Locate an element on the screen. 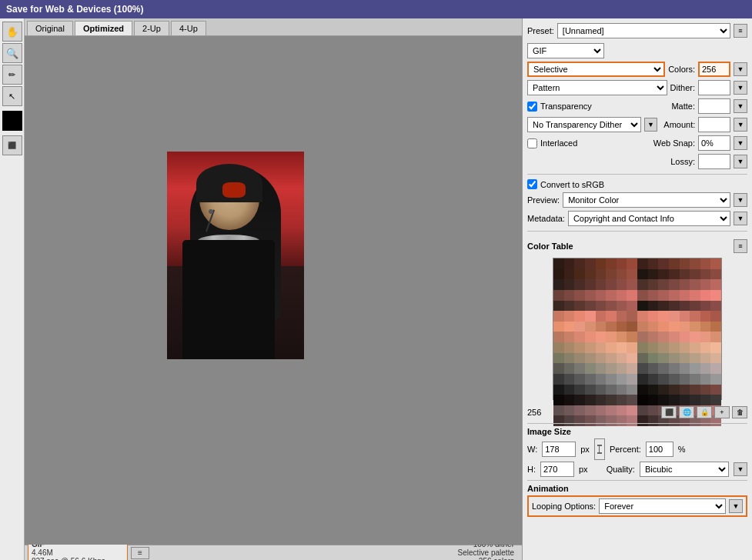 This screenshot has width=752, height=560. preview-btn: ⬛ is located at coordinates (12, 145).